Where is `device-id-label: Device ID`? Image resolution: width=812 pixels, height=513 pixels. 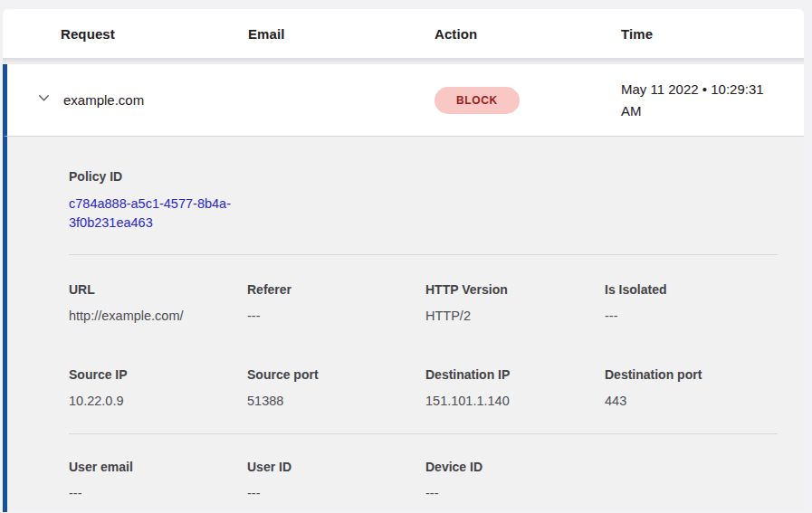
device-id-label: Device ID is located at coordinates (515, 467).